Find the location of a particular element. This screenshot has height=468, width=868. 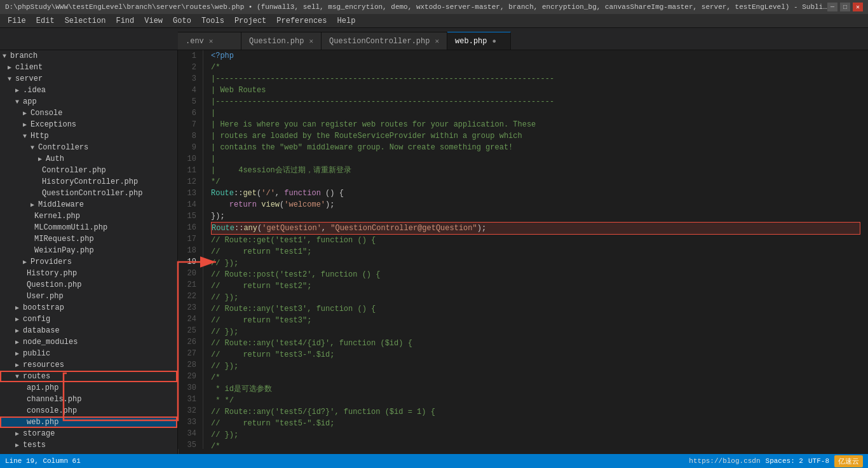

sidebar-item-question_controller: QuestionController.php is located at coordinates (89, 193).